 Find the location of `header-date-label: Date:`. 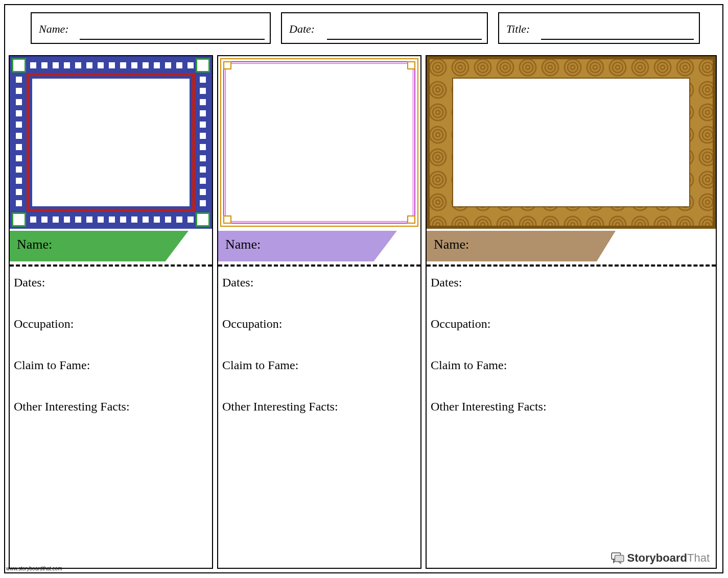

header-date-label: Date: is located at coordinates (302, 29).